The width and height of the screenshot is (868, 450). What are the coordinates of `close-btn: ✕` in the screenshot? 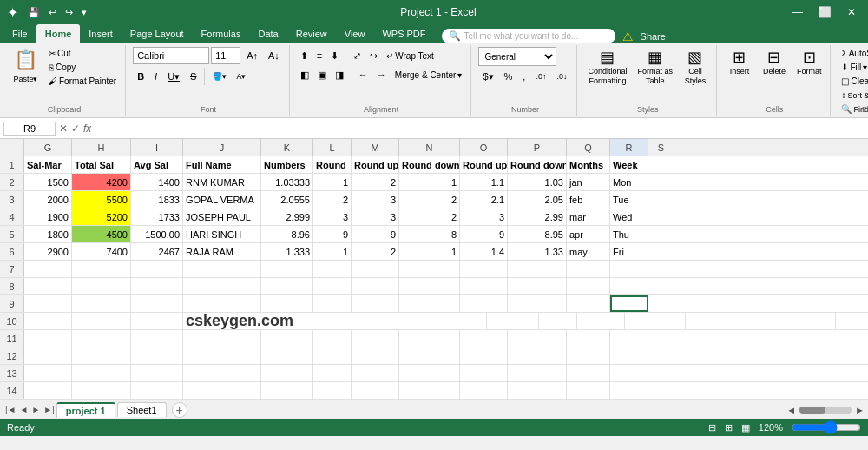 It's located at (852, 12).